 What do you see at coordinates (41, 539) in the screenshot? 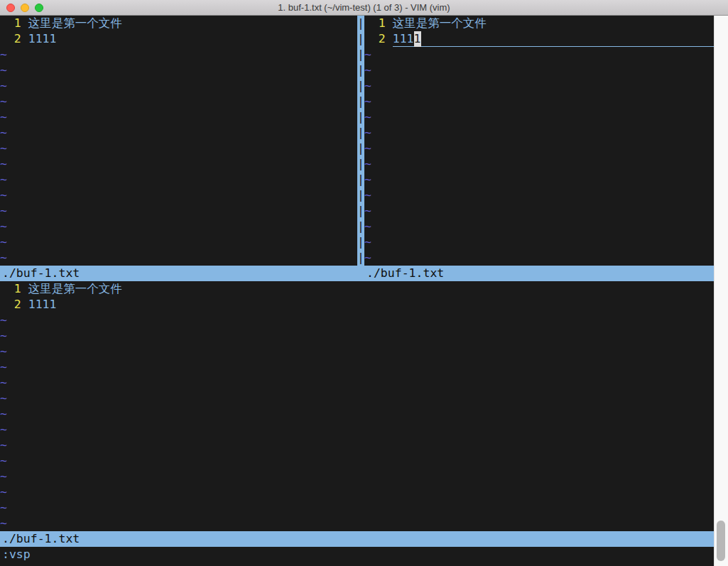
I see `status-filename-bottom: ./buf-1.txt` at bounding box center [41, 539].